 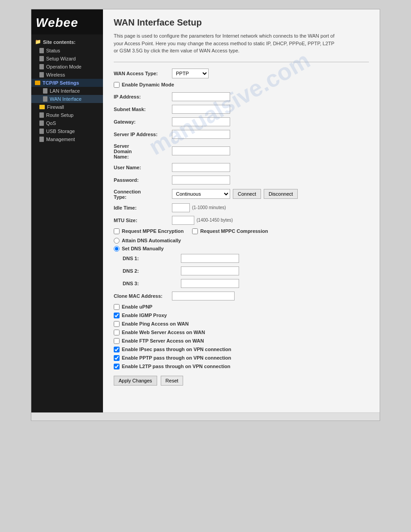 I want to click on server-domain-input, so click(x=201, y=151).